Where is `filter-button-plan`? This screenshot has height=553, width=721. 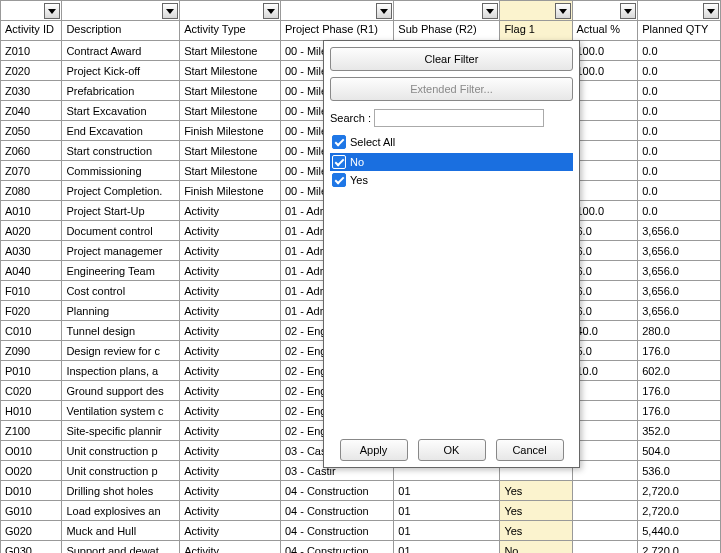
filter-button-plan is located at coordinates (711, 11).